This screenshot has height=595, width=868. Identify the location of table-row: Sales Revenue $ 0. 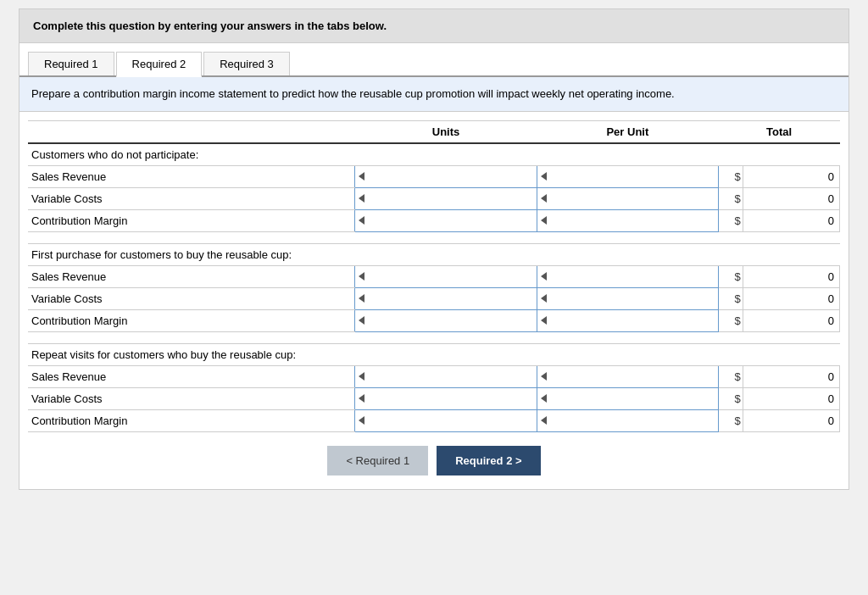
(434, 176).